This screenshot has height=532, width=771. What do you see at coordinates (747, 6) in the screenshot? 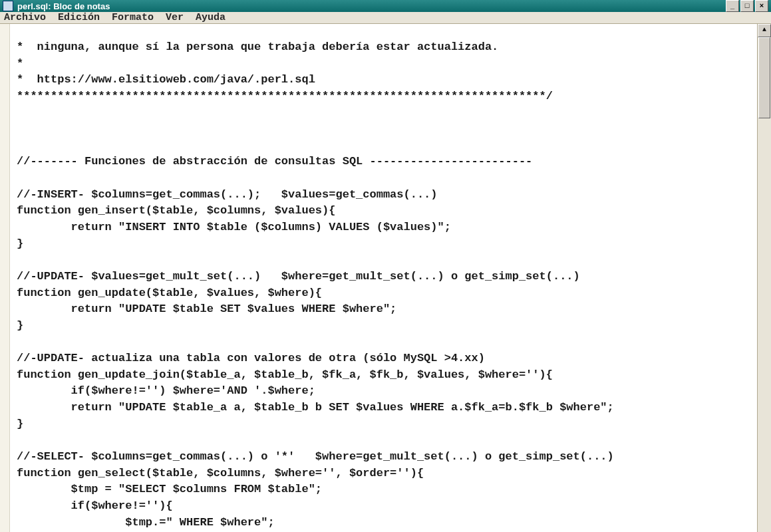
I see `maximize-button: □` at bounding box center [747, 6].